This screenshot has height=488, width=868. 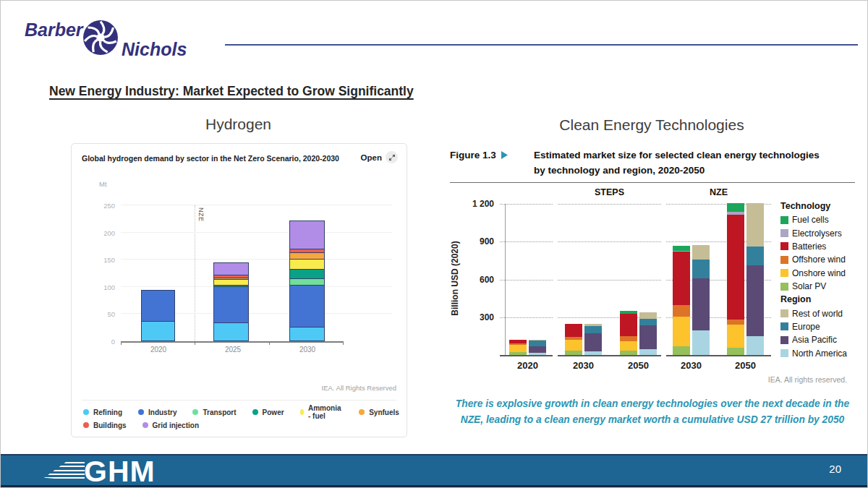 I want to click on figure-arrow-icon, so click(x=505, y=155).